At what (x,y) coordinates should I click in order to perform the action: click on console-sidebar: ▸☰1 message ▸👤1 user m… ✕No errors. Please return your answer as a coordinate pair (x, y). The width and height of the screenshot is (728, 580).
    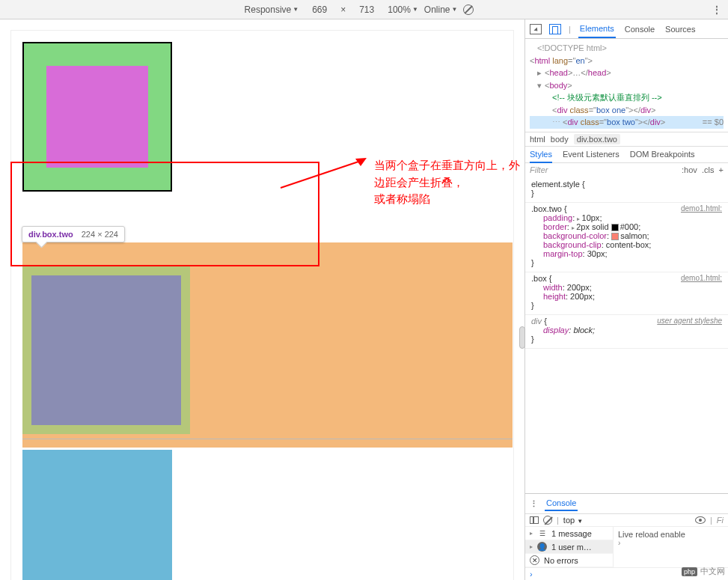
    Looking at the image, I should click on (569, 547).